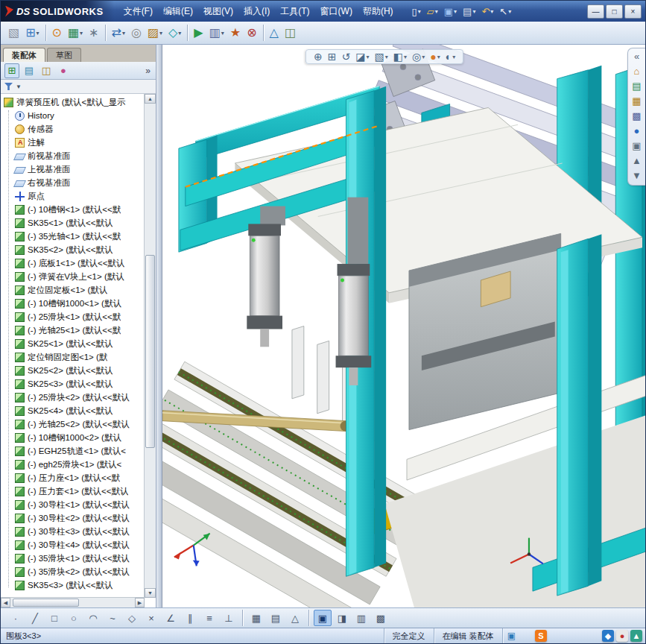 The height and width of the screenshot is (644, 646). Describe the element at coordinates (73, 438) in the screenshot. I see `tree-item: (-) 10槽钢1000<2> (默认` at that location.